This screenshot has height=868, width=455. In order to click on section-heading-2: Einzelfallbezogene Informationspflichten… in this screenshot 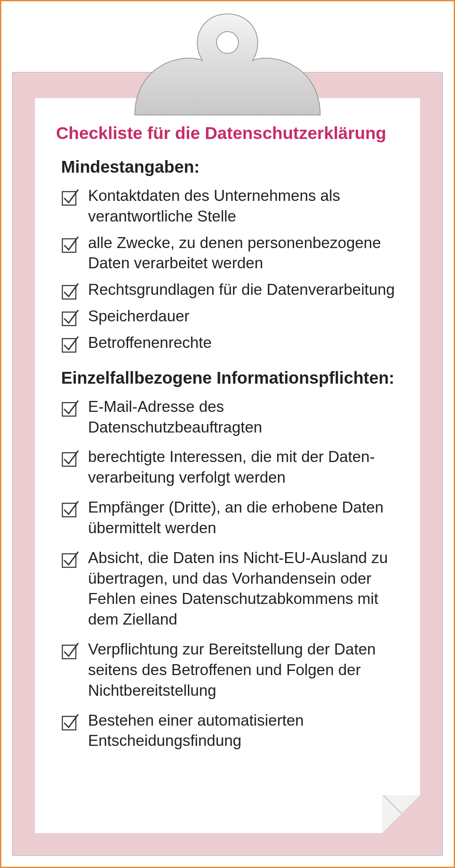, I will do `click(230, 378)`.